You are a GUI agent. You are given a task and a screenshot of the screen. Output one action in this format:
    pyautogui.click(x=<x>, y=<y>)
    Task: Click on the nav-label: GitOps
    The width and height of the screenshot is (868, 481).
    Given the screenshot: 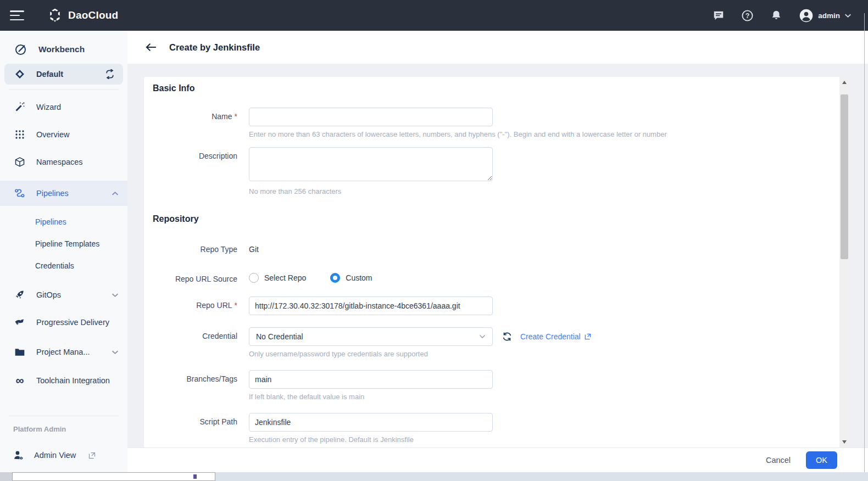 What is the action you would take?
    pyautogui.click(x=48, y=295)
    